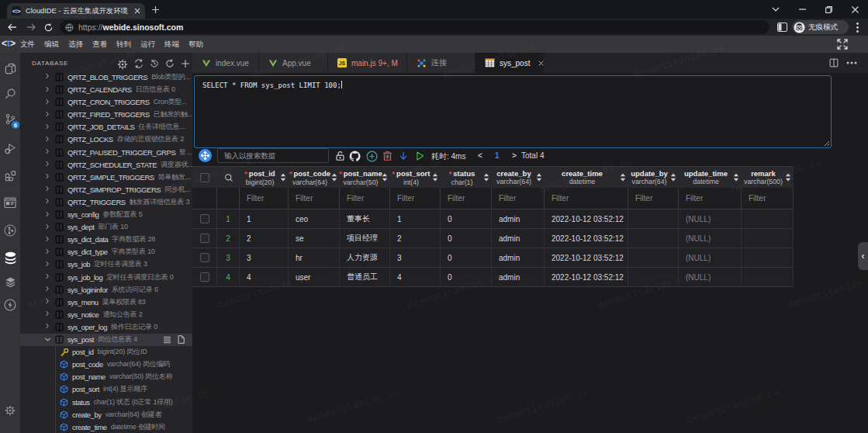 This screenshot has height=433, width=868. Describe the element at coordinates (863, 256) in the screenshot. I see `panel-collapse-handle: ‹` at that location.